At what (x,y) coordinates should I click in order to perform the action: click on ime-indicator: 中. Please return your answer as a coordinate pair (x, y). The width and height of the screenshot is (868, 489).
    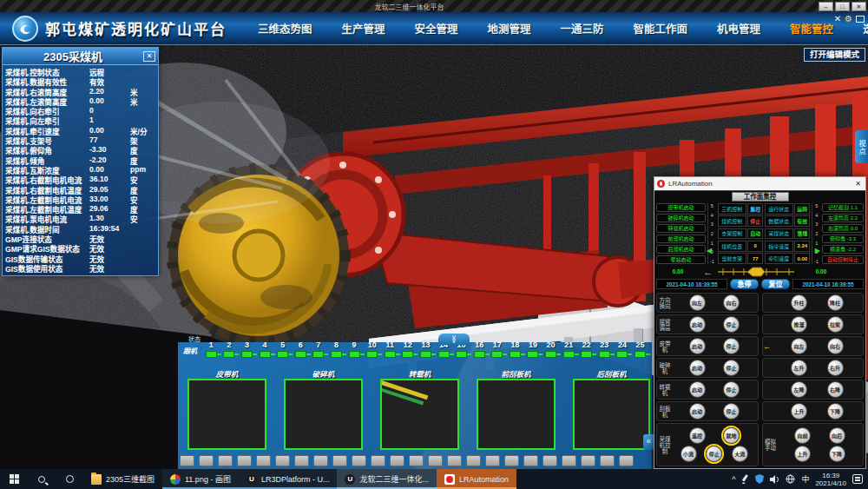
    Looking at the image, I should click on (806, 479).